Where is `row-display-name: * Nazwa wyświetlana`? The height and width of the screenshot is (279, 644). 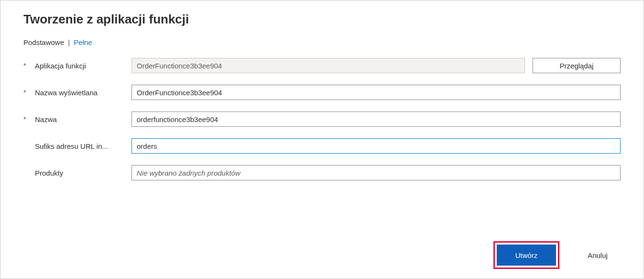 row-display-name: * Nazwa wyświetlana is located at coordinates (322, 92).